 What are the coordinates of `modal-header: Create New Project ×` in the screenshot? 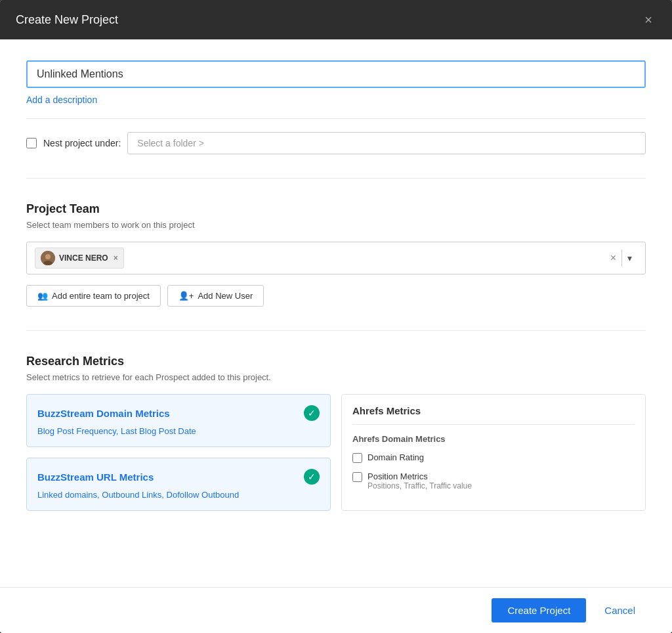 It's located at (336, 20).